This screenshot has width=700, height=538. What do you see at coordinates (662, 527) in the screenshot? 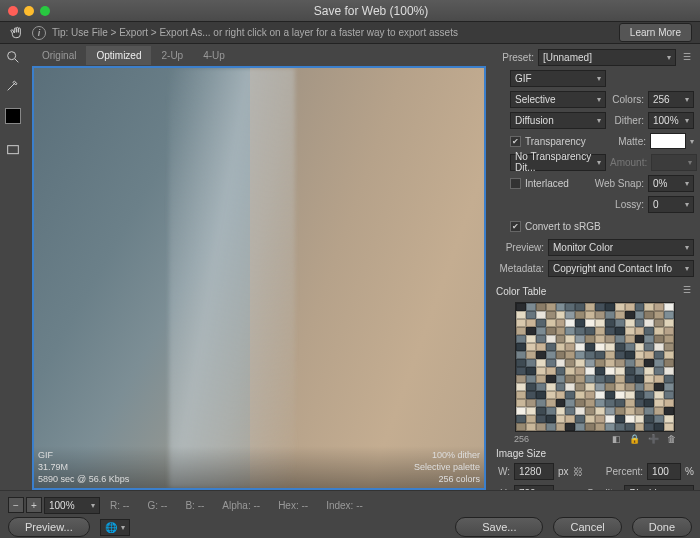
I see `done-button: Done` at bounding box center [662, 527].